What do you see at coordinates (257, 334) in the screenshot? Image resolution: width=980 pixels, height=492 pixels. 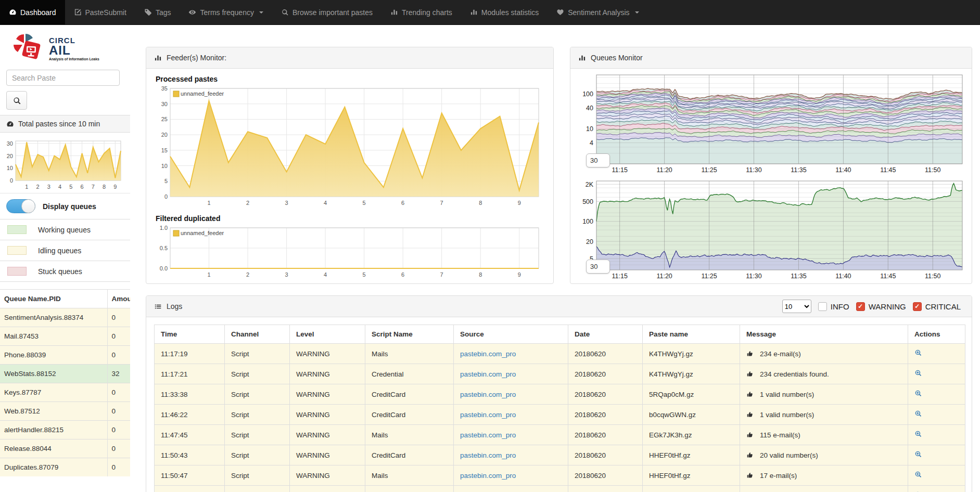 I see `logs-col-header: Channel` at bounding box center [257, 334].